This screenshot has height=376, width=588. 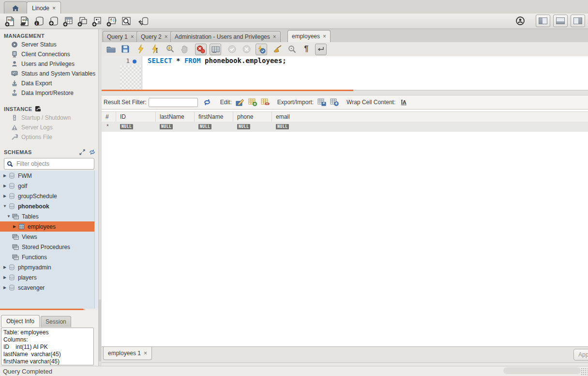 I want to click on sql-code-line: SELECT * FROM phonebook.employees;, so click(x=217, y=61).